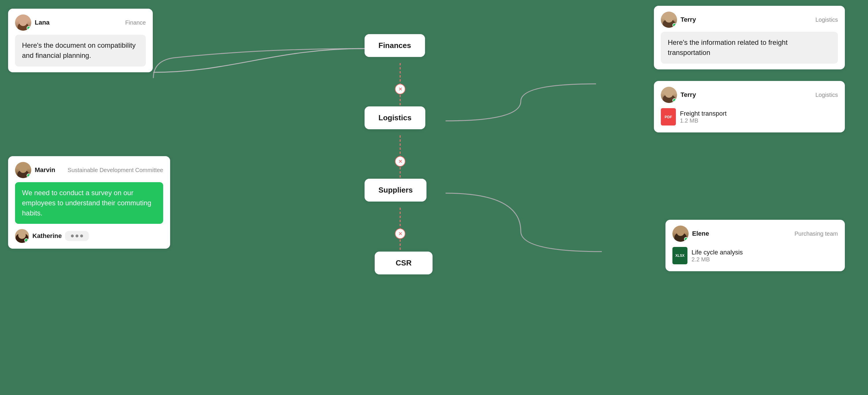  I want to click on terry-file-size: 1.2 MB, so click(703, 121).